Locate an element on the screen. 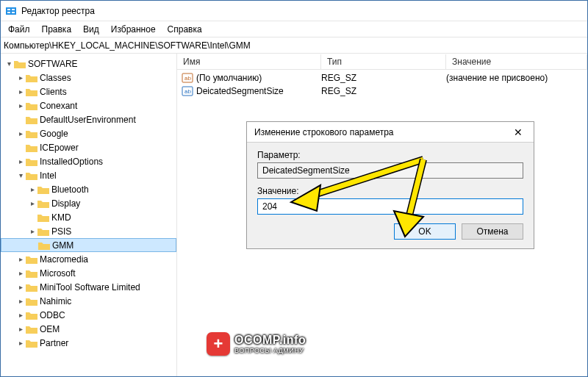  value-label: Значение: is located at coordinates (390, 191).